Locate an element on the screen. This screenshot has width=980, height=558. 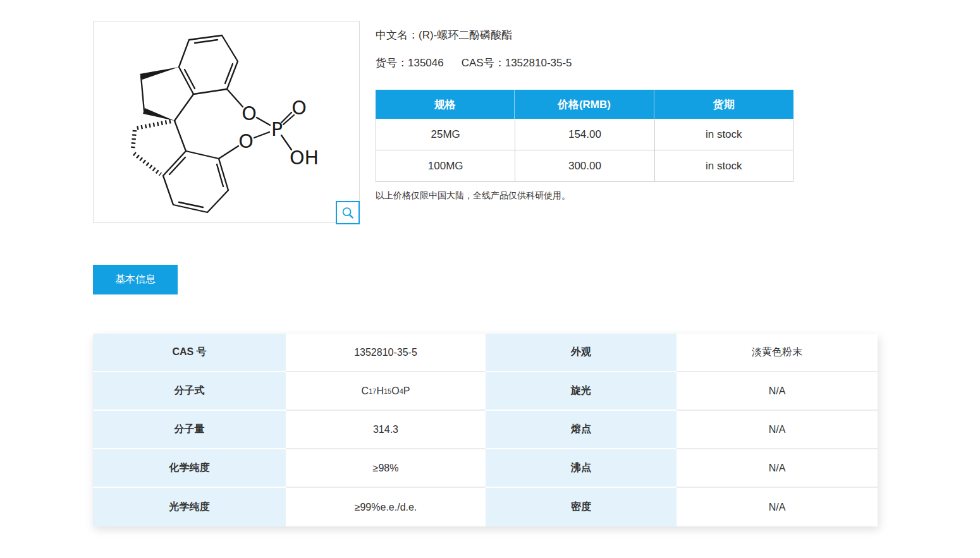
cas-value: 1352810-35-5 is located at coordinates (539, 63).